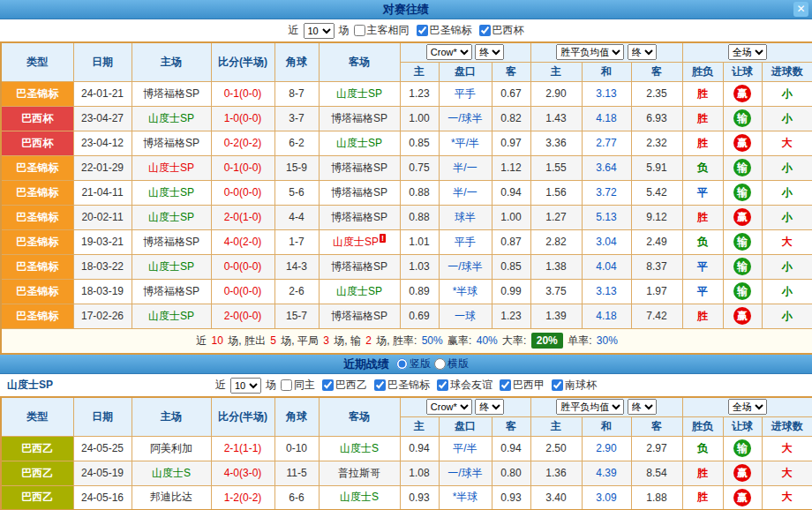 The height and width of the screenshot is (510, 812). I want to click on col-result: 胜负, so click(703, 71).